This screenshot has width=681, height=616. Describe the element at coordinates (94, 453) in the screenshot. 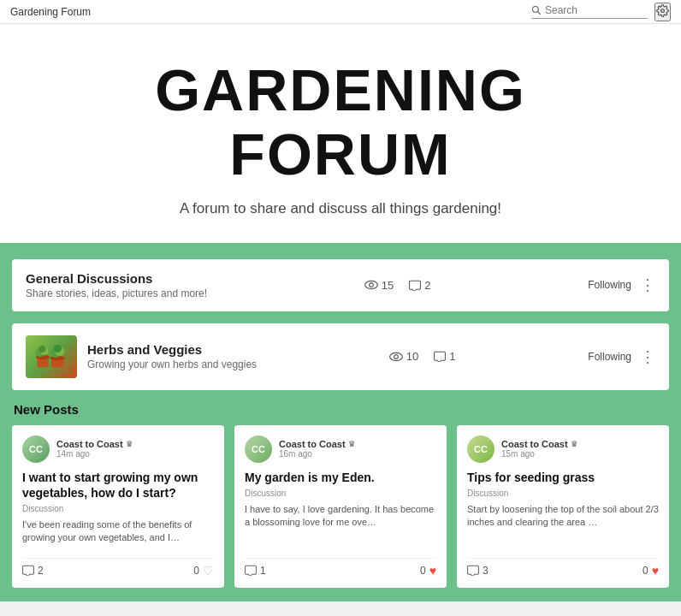

I see `post-time-0: 14m ago` at that location.